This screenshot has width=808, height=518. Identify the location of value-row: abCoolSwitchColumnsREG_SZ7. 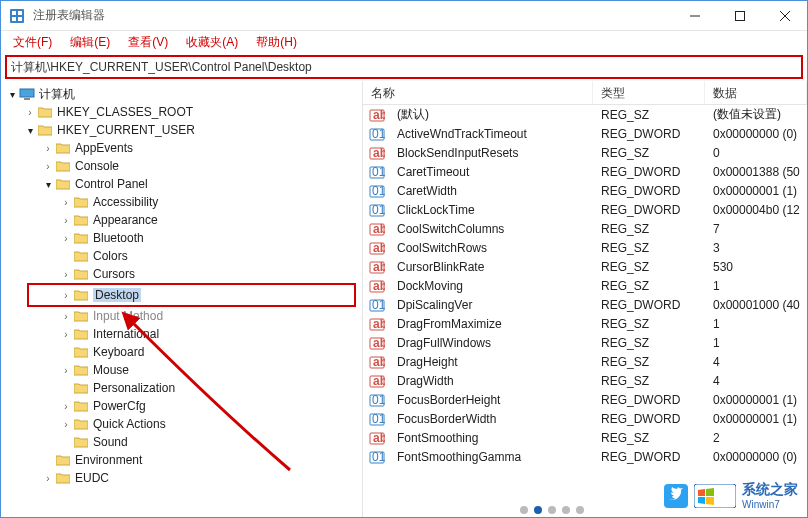
(585, 228).